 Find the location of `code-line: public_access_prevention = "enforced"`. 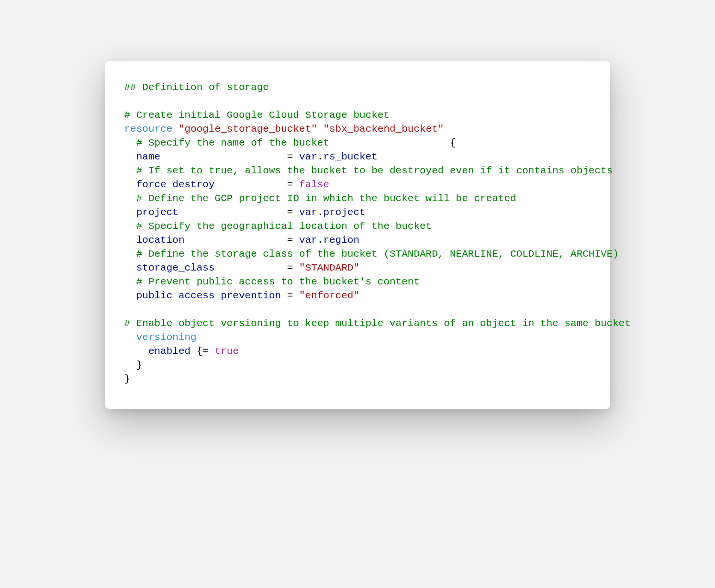

code-line: public_access_prevention = "enforced" is located at coordinates (242, 296).